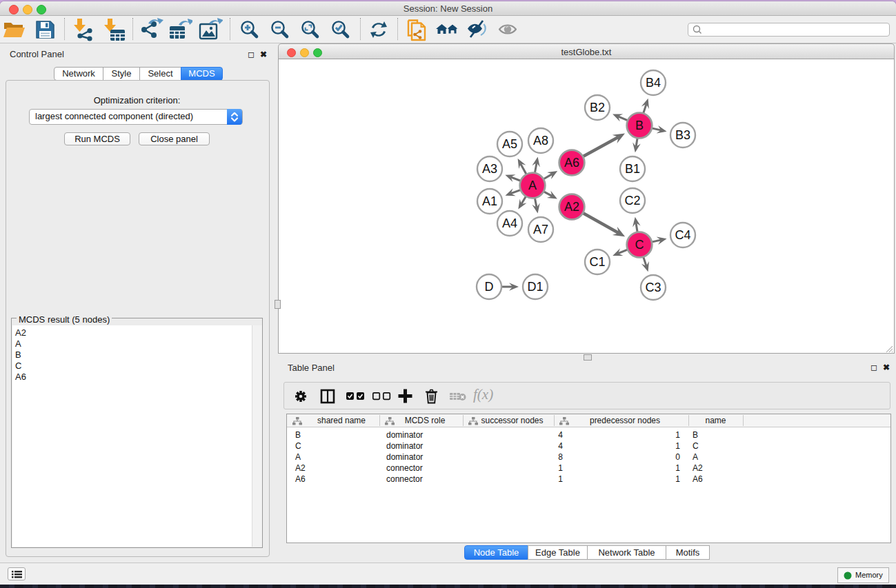 The image size is (896, 588). Describe the element at coordinates (572, 163) in the screenshot. I see `svg-text: A6` at that location.